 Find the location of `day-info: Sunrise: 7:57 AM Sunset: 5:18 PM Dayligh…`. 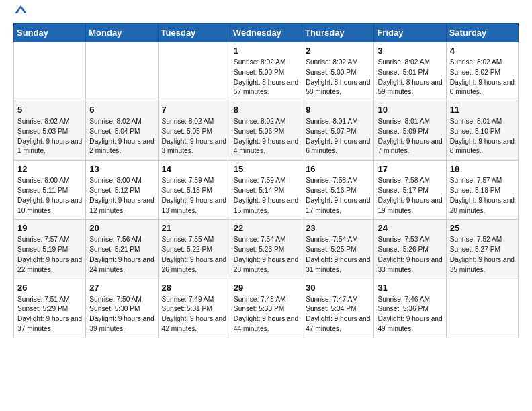

day-info: Sunrise: 7:57 AM Sunset: 5:18 PM Dayligh… is located at coordinates (482, 196).